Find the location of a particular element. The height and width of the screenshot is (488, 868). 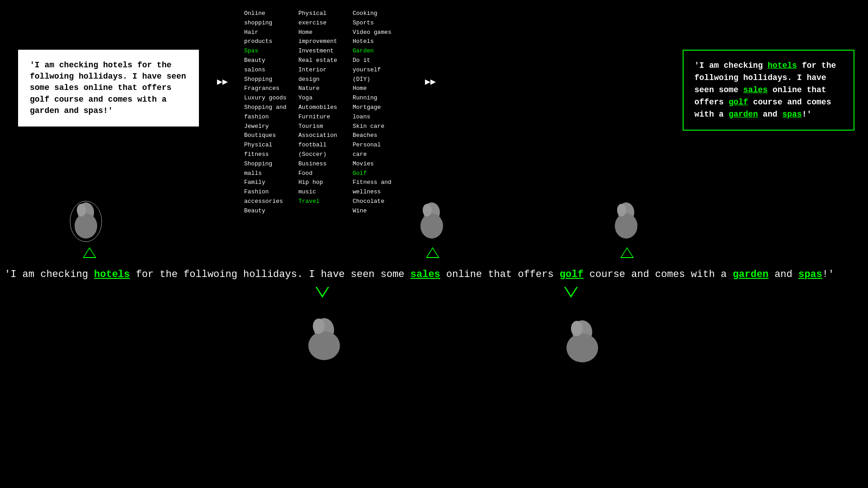

cat-shopping2: Shopping is located at coordinates (267, 80).